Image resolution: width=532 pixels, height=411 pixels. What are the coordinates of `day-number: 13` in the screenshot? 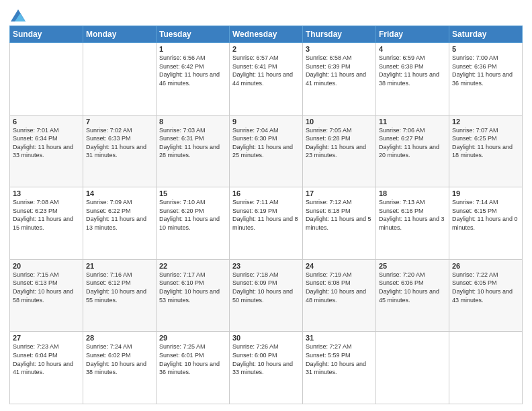 It's located at (46, 193).